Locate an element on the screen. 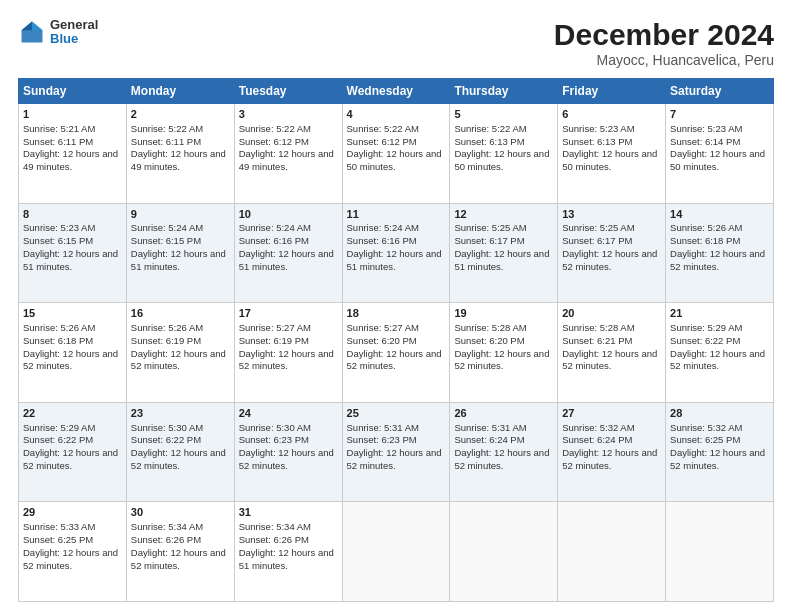 This screenshot has height=612, width=792. day-number: 22 is located at coordinates (72, 414).